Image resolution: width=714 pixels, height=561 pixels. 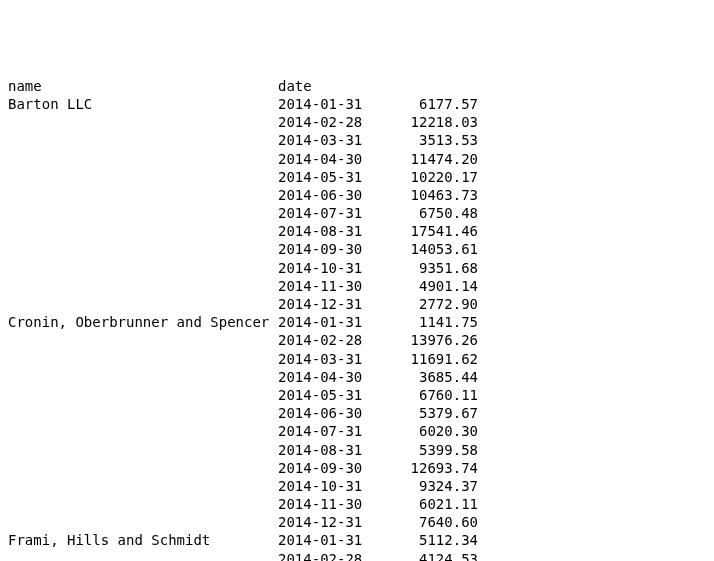 I want to click on cell-value: 9324.37, so click(x=430, y=486).